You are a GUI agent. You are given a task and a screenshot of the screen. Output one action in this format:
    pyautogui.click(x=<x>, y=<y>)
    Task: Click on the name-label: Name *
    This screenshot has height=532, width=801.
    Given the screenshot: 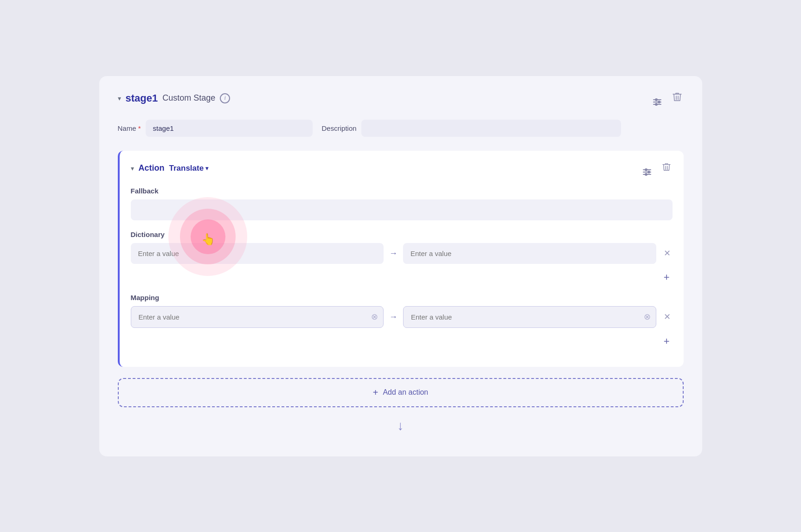 What is the action you would take?
    pyautogui.click(x=129, y=128)
    